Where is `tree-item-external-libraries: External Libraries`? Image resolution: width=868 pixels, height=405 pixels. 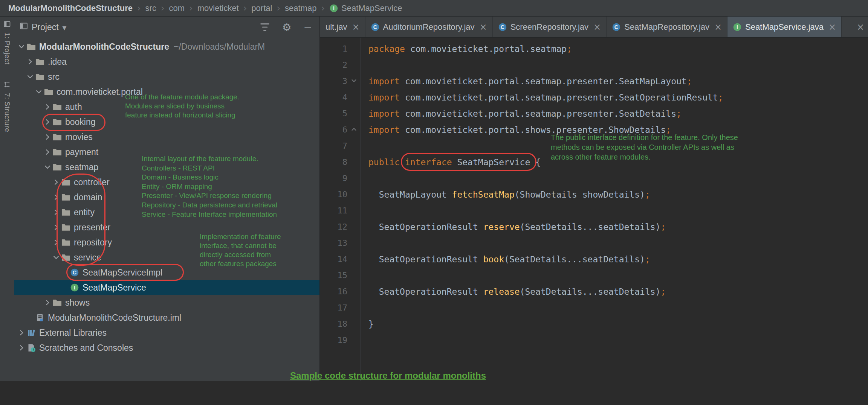 tree-item-external-libraries: External Libraries is located at coordinates (167, 333).